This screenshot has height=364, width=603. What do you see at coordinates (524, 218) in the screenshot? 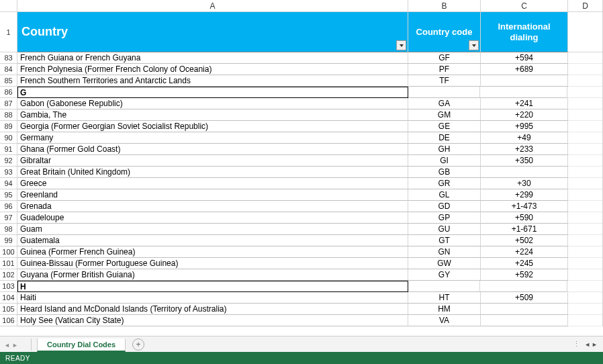
I see `cell-dial: +590` at bounding box center [524, 218].